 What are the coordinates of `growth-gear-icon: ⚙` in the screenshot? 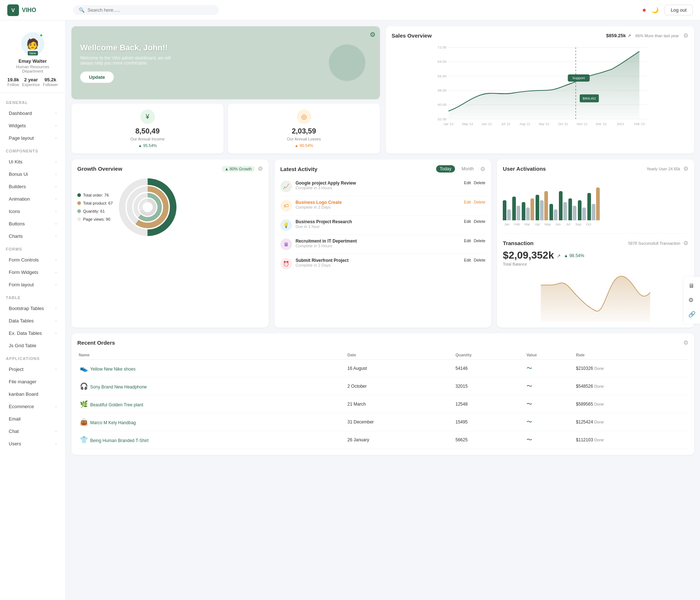 It's located at (260, 169).